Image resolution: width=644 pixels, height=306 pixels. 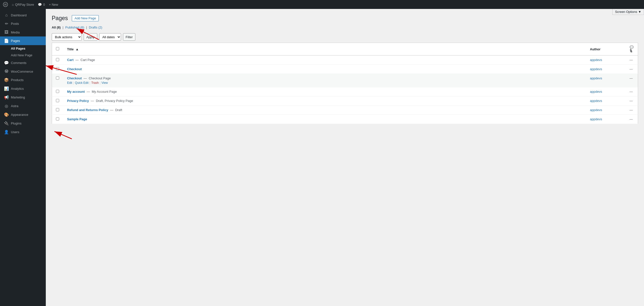 I want to click on astra-icon: ◎, so click(x=6, y=106).